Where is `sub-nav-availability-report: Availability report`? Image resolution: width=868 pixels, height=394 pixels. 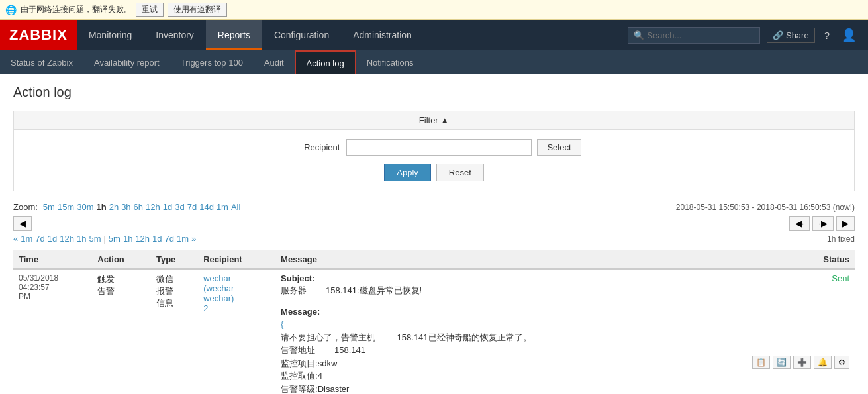 sub-nav-availability-report: Availability report is located at coordinates (127, 62).